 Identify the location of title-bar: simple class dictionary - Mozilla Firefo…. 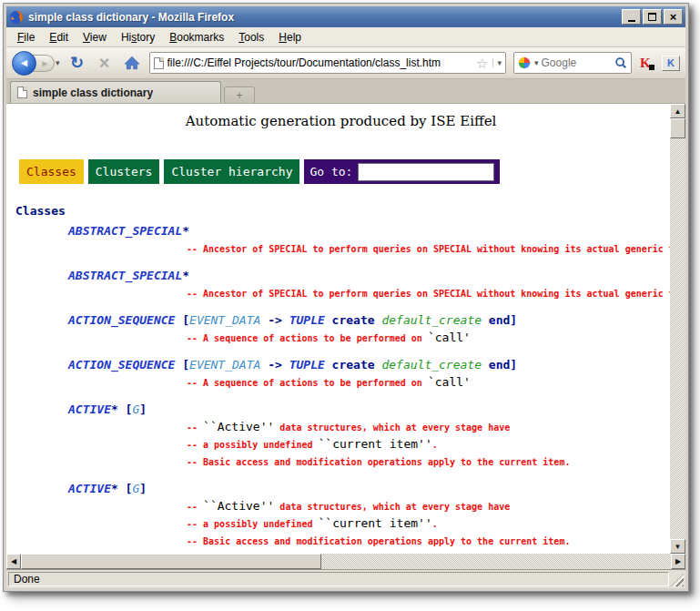
(346, 16).